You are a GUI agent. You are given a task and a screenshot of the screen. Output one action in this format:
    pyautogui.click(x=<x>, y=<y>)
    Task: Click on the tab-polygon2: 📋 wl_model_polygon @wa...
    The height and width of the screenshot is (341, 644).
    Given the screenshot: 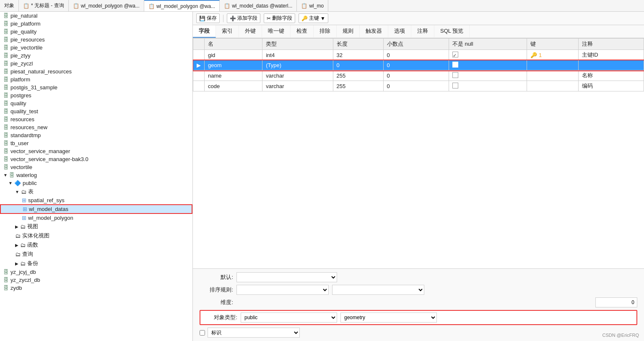 What is the action you would take?
    pyautogui.click(x=182, y=6)
    